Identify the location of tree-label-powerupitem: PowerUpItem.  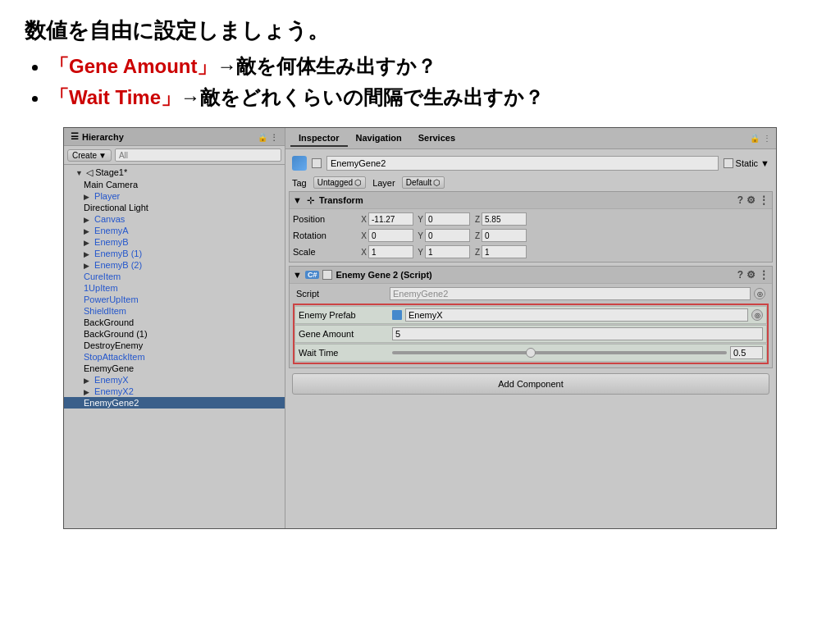
(112, 299).